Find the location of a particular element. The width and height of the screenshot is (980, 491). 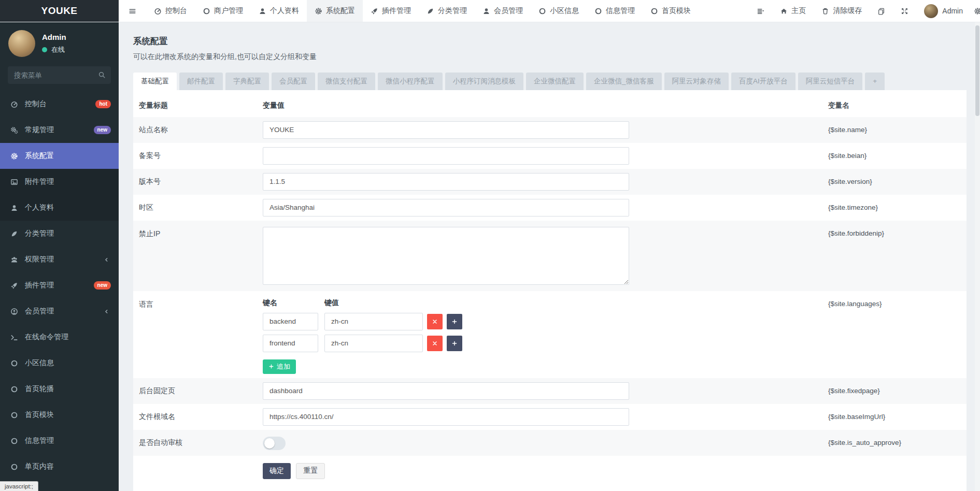

sidebar-item: 在线命令管理 is located at coordinates (59, 337).